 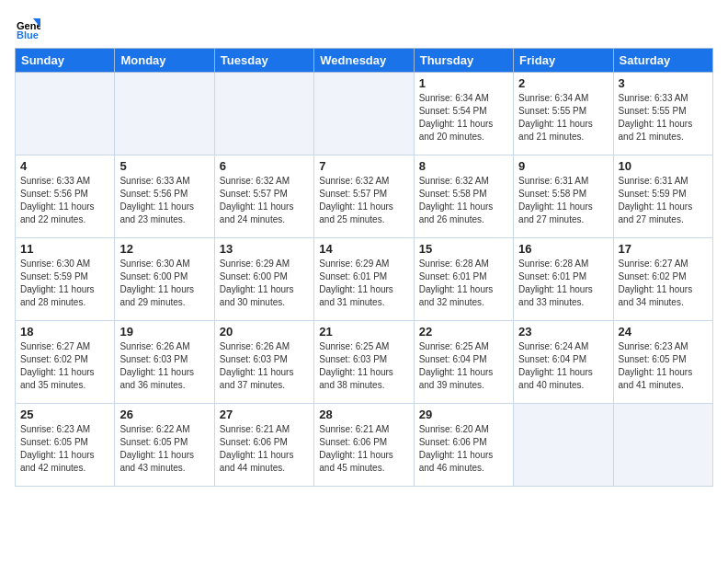 I want to click on calendar-cell: 12Sunrise: 6:30 AMSunset: 6:00 PMDayligh…, so click(x=165, y=280).